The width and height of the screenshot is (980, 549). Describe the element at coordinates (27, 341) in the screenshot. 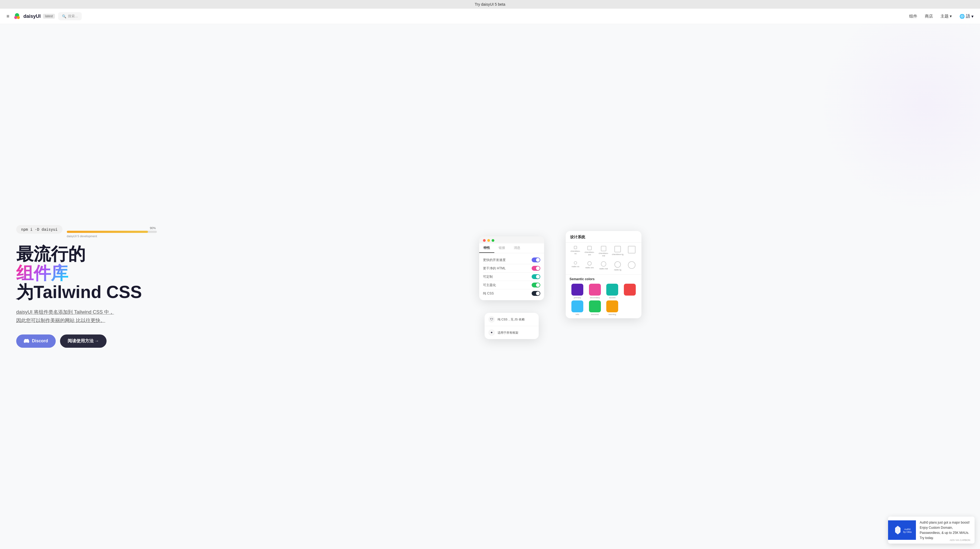

I see `discord-icon` at that location.